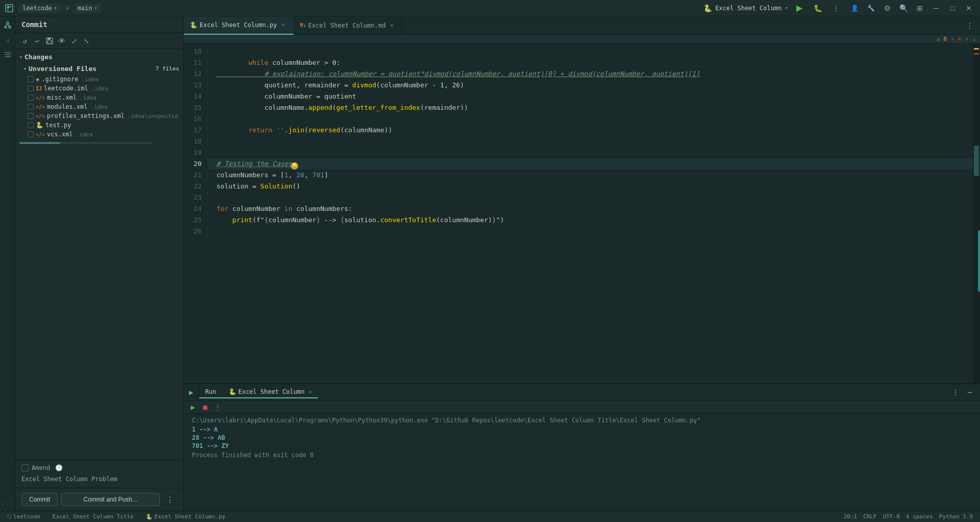 Image resolution: width=980 pixels, height=522 pixels. What do you see at coordinates (86, 41) in the screenshot?
I see `toolbar-collapse-btn: ⤡` at bounding box center [86, 41].